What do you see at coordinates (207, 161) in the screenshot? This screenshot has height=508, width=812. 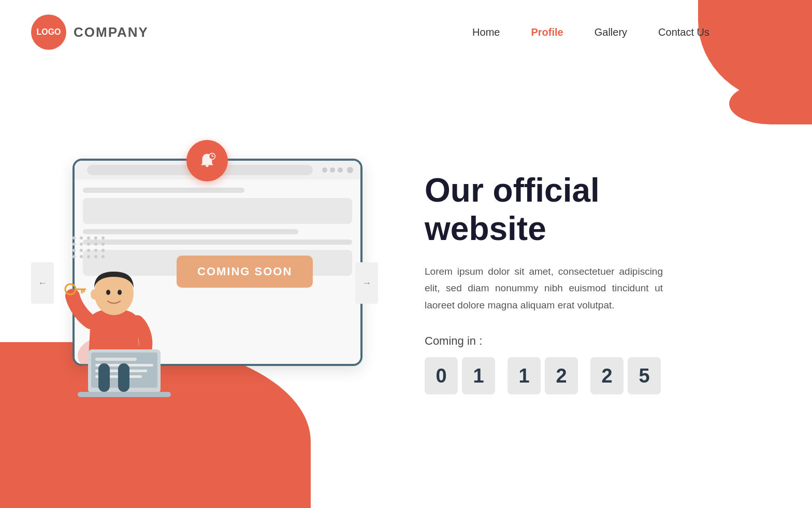 I see `notification-badge` at bounding box center [207, 161].